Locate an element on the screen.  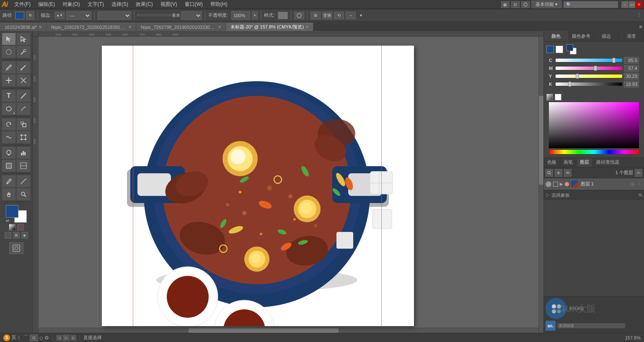
layer-visible-right is located at coordinates (633, 184).